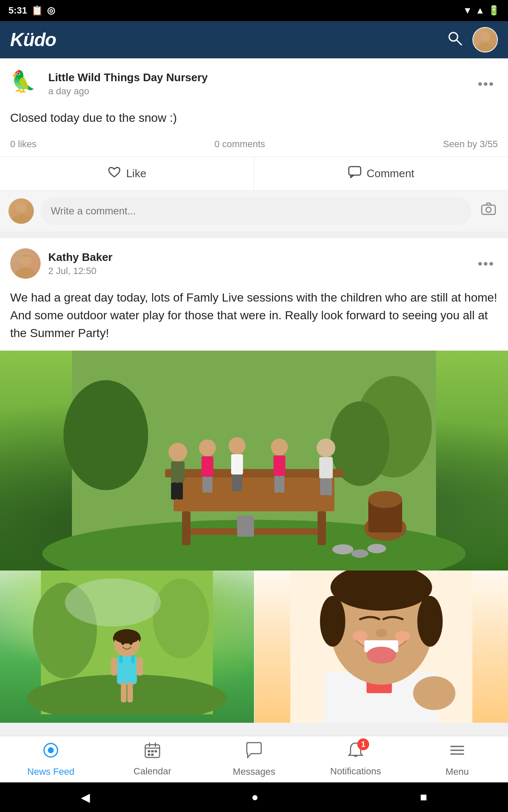  Describe the element at coordinates (381, 173) in the screenshot. I see `comment-button: Comment` at that location.